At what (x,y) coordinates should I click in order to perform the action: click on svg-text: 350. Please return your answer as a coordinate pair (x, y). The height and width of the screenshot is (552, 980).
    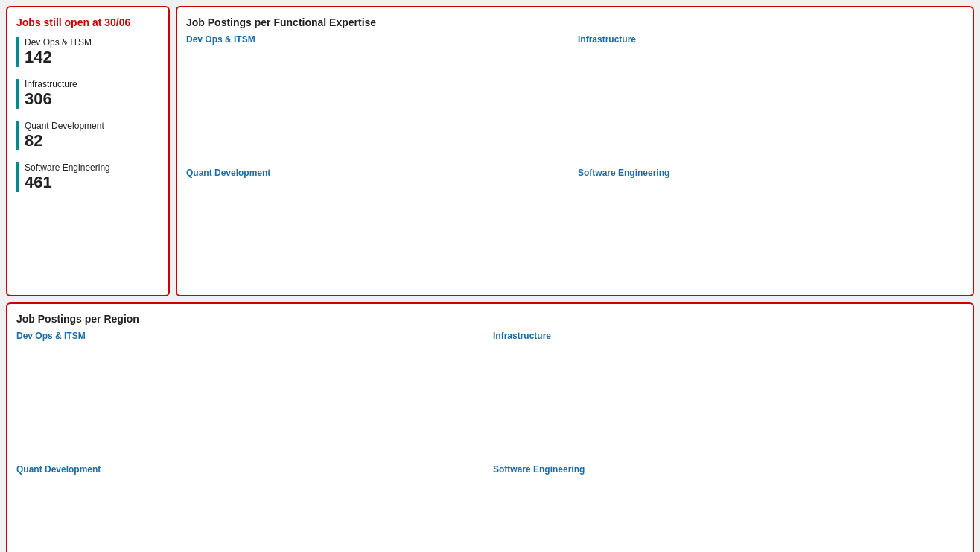
    Looking at the image, I should click on (450, 450).